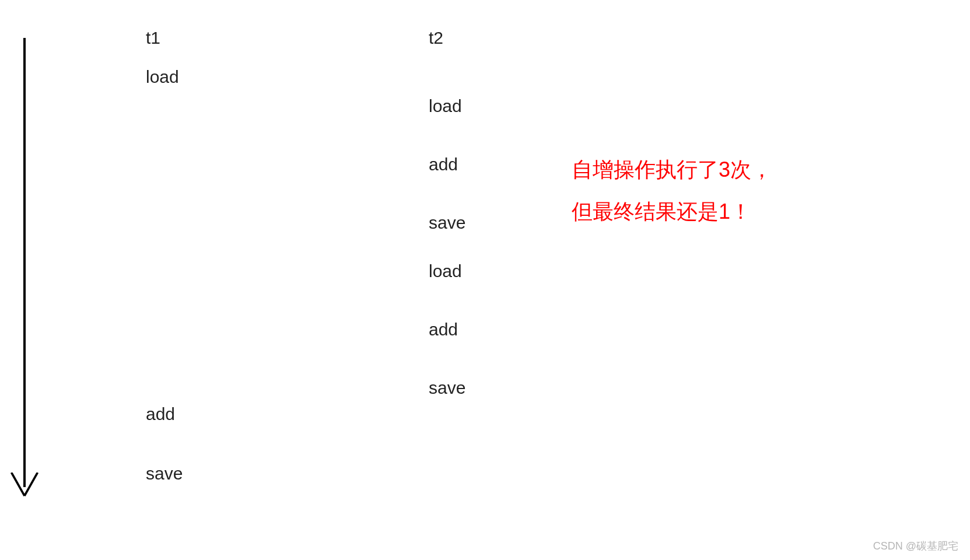 This screenshot has width=970, height=560. I want to click on annotation-line2: 但最终结果还是1！, so click(672, 212).